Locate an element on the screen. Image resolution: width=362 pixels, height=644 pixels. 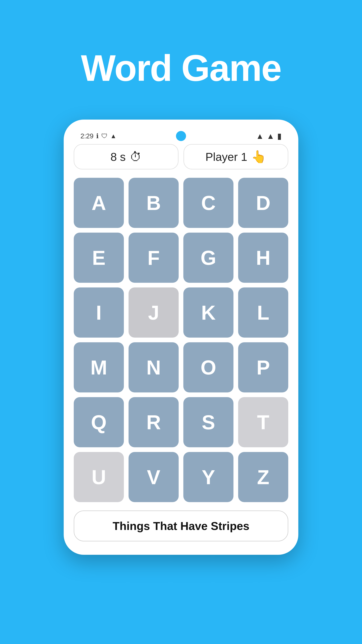
status-right: ▲ ▲ ▮ is located at coordinates (269, 136).